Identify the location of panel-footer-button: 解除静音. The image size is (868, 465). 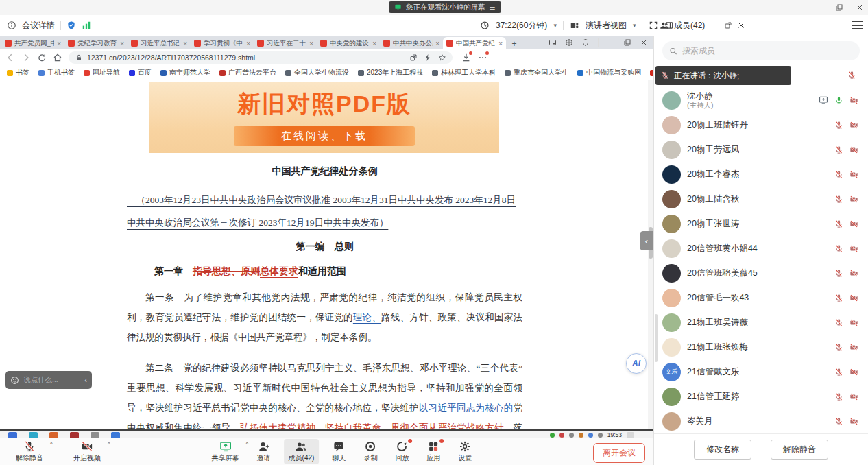
(799, 450).